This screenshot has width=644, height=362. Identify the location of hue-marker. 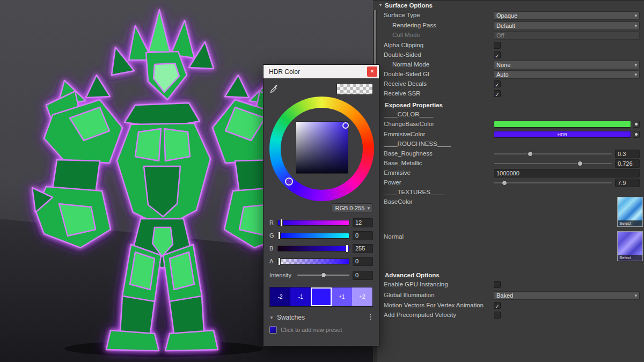
(289, 181).